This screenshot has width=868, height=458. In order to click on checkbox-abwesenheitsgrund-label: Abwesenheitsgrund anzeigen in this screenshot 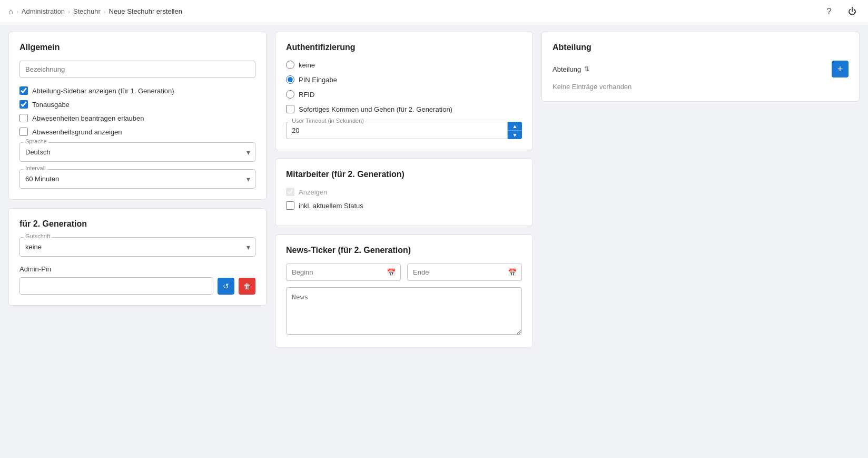, I will do `click(77, 132)`.